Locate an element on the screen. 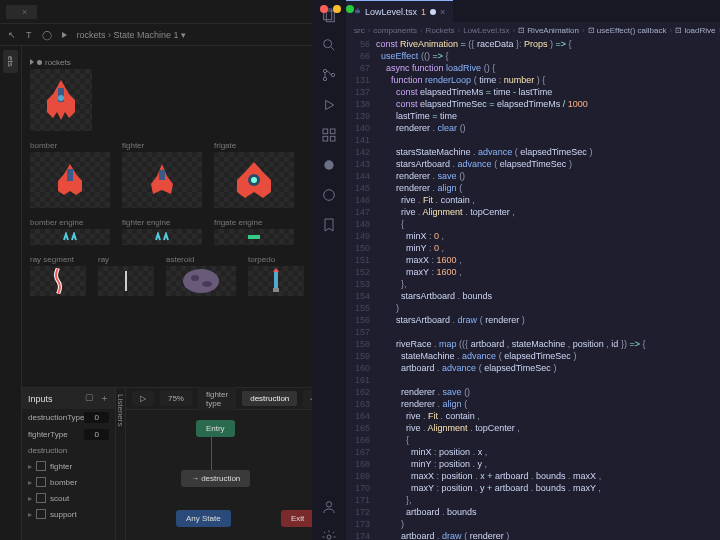 The height and width of the screenshot is (540, 720). sprite-torpedo is located at coordinates (276, 281).